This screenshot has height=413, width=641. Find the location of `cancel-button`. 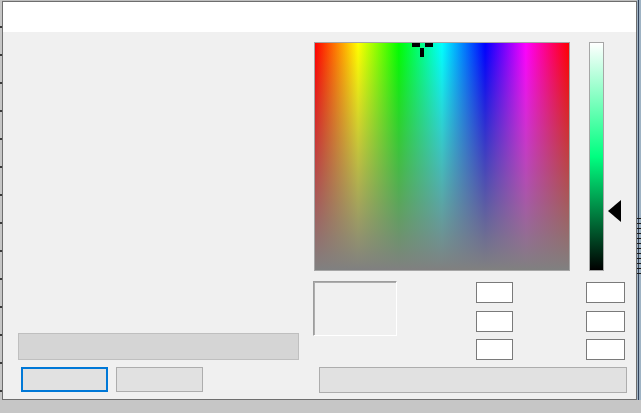

cancel-button is located at coordinates (160, 380).